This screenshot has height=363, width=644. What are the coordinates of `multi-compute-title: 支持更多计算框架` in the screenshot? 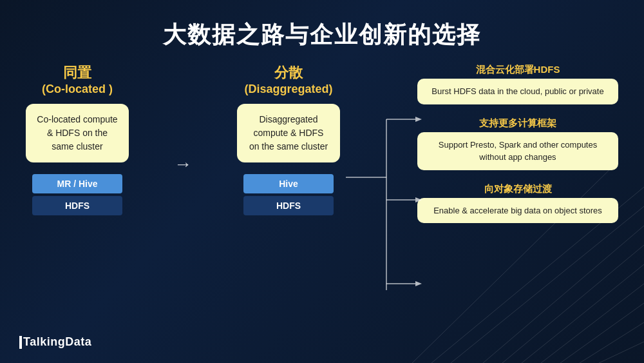 It's located at (518, 124).